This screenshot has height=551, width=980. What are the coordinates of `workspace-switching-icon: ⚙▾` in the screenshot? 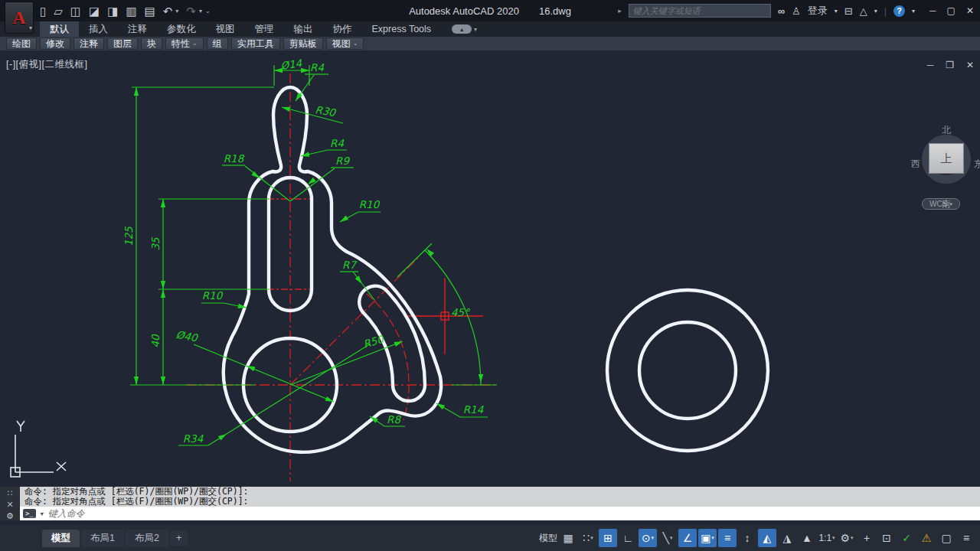 It's located at (847, 538).